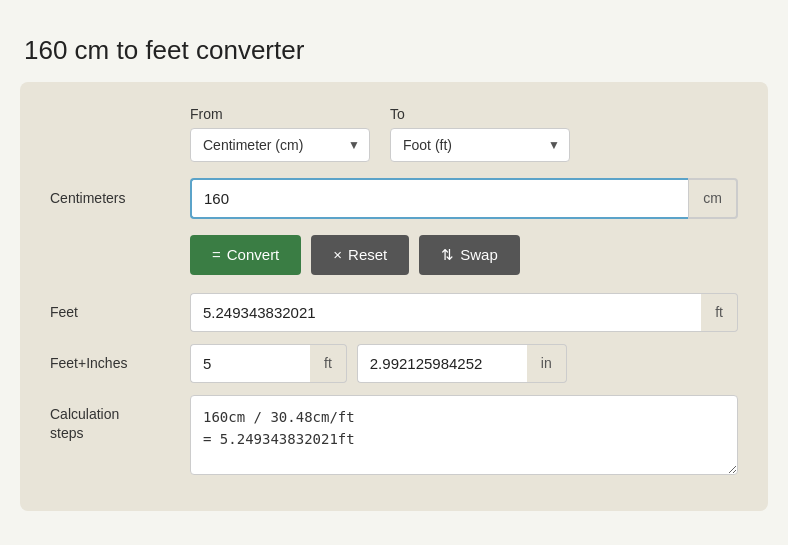 This screenshot has height=545, width=788. Describe the element at coordinates (280, 145) in the screenshot. I see `from-select-wrapper: Centimeter (cm) Meter (m) Inch (in) Foot…` at that location.